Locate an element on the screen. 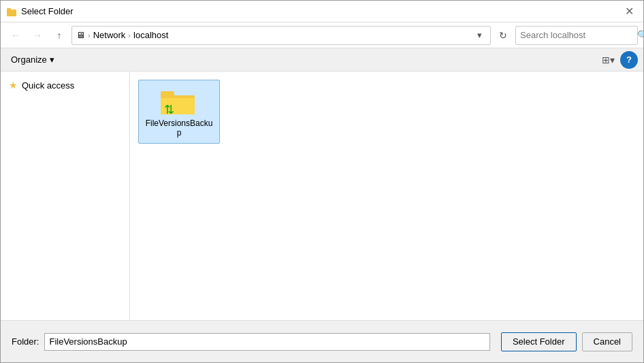 This screenshot has height=363, width=644. breadcrumb-network: Network is located at coordinates (110, 35).